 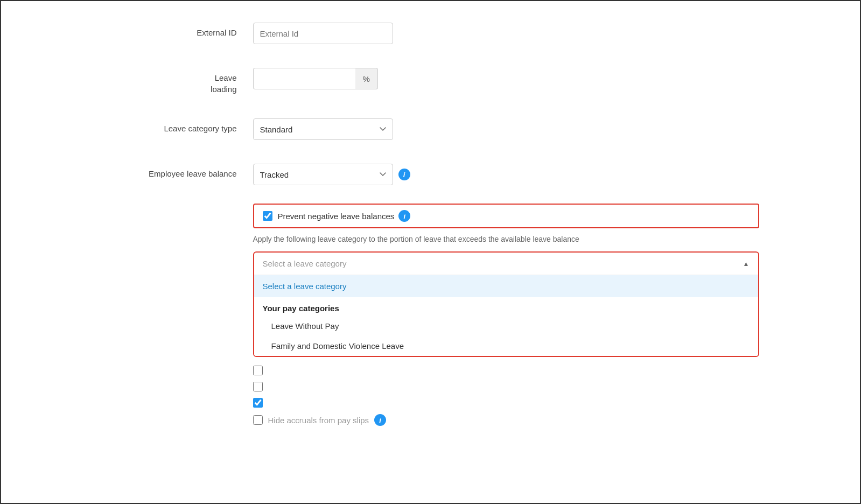 I want to click on leave-loading-control: 0 %, so click(x=506, y=79).